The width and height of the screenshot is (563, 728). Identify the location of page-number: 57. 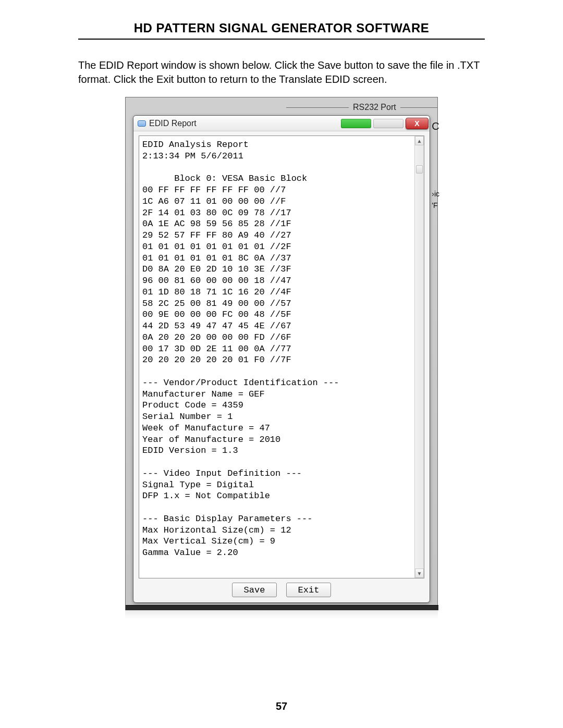
(282, 707).